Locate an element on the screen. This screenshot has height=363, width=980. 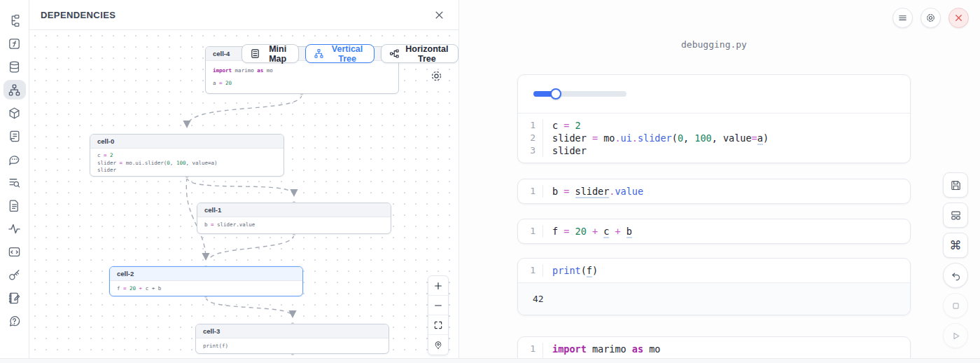
graph-zoom-controls is located at coordinates (438, 315).